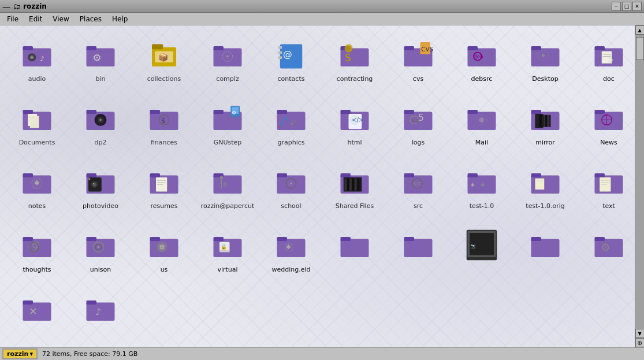 The height and width of the screenshot is (360, 644). What do you see at coordinates (100, 313) in the screenshot?
I see `file-item-bottom7: ♪` at bounding box center [100, 313].